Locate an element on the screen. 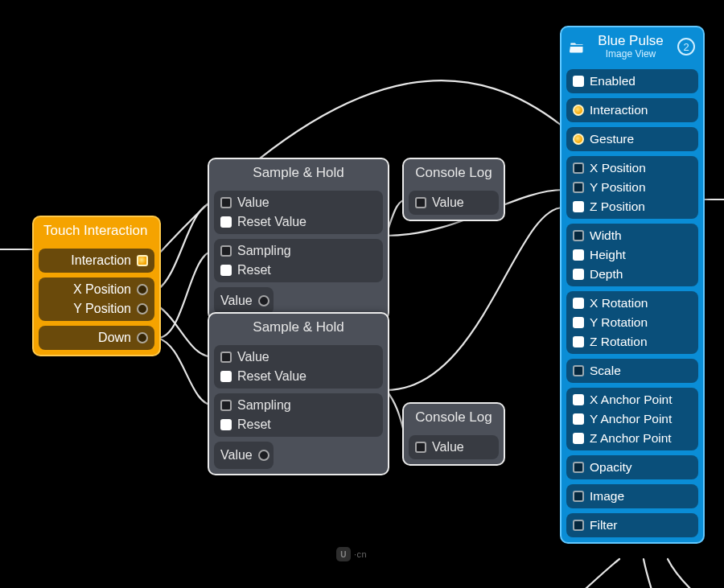 This screenshot has height=588, width=724. port-group: Interaction is located at coordinates (97, 261).